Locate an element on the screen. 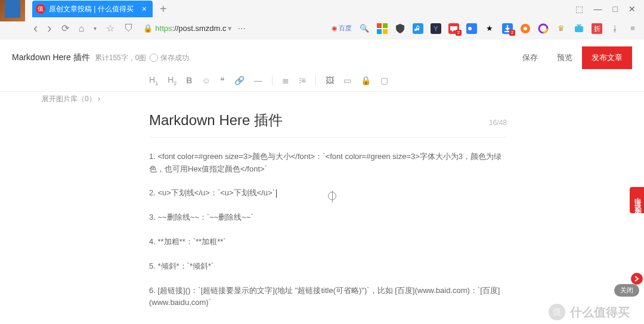 This screenshot has height=324, width=644. close-pill-button: 关闭 is located at coordinates (627, 291).